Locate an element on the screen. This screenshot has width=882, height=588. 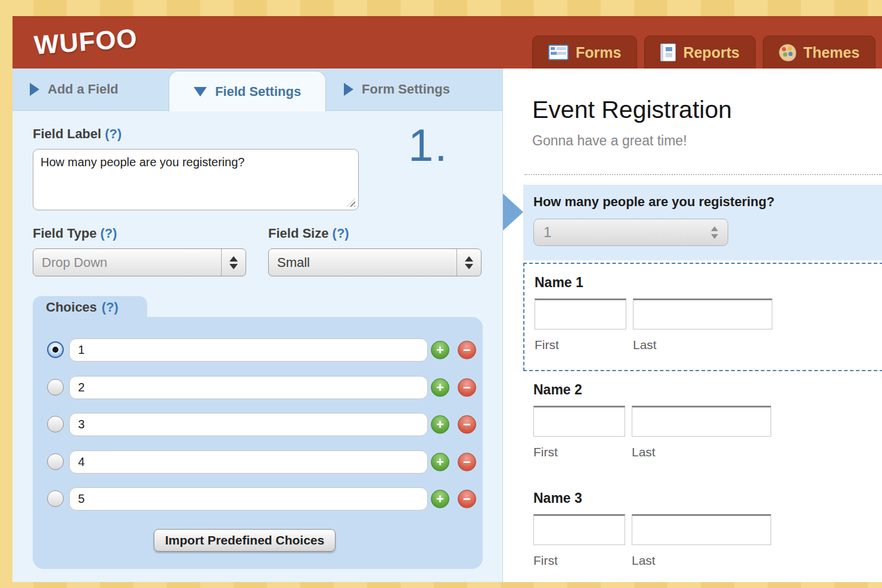
tab-label: Field Settings is located at coordinates (258, 92).